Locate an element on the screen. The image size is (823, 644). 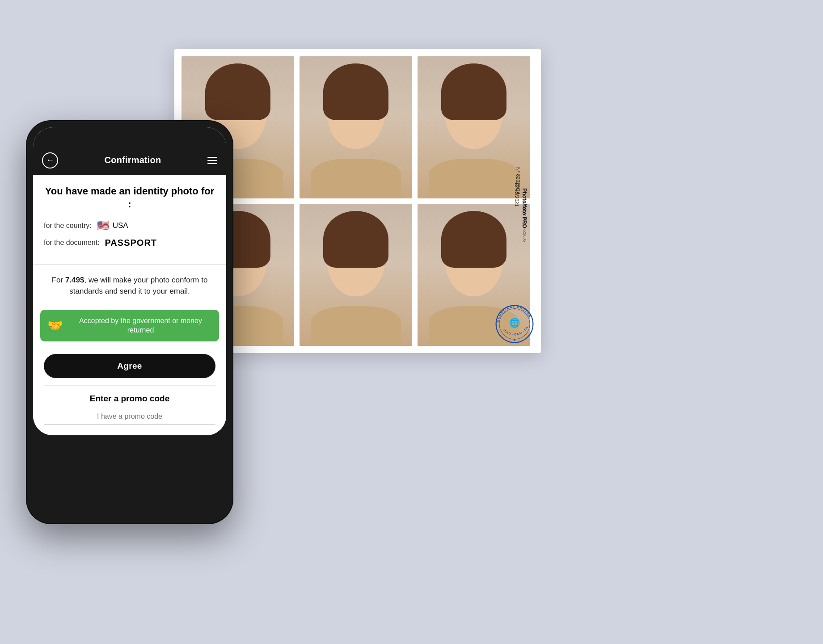
promo-input is located at coordinates (130, 417).